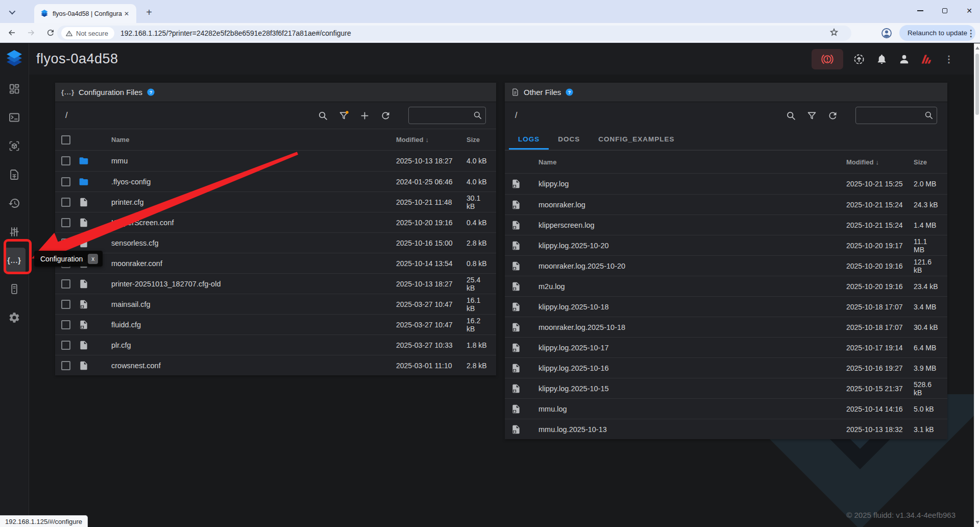 Image resolution: width=980 pixels, height=527 pixels. What do you see at coordinates (276, 365) in the screenshot?
I see `table-row: crowsnest.conf2025-03-01 11:102.8 kB` at bounding box center [276, 365].